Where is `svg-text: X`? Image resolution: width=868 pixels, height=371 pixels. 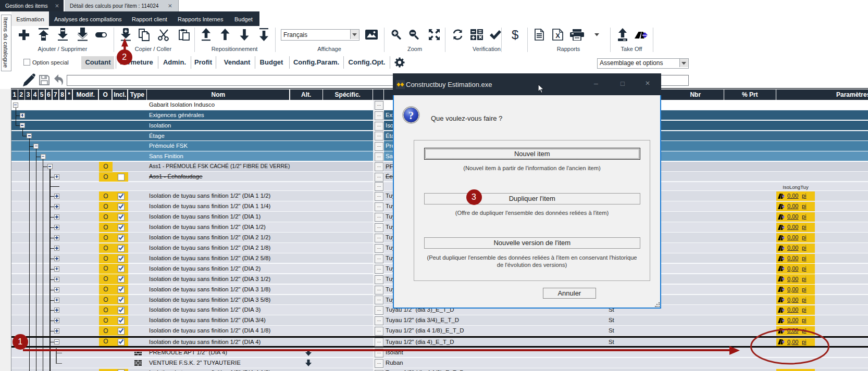 svg-text: X is located at coordinates (557, 35).